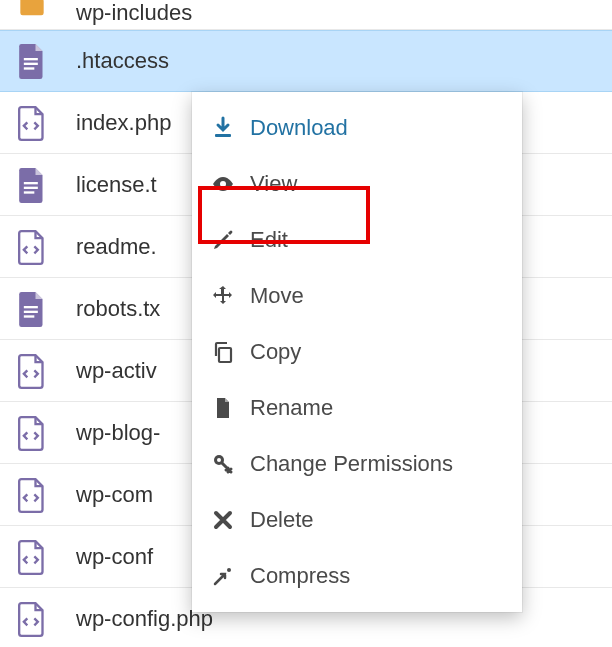 The image size is (612, 647). I want to click on menu-label: Edit, so click(269, 240).